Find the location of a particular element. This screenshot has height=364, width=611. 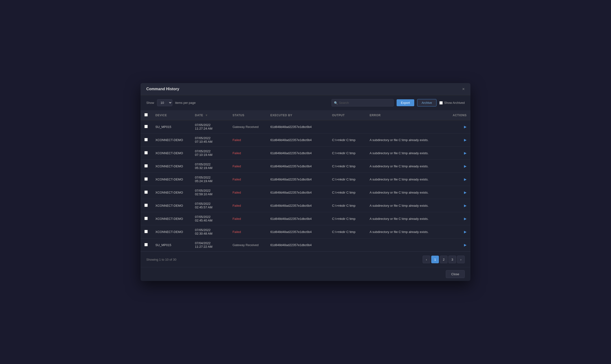

next-page-button: › is located at coordinates (461, 260).